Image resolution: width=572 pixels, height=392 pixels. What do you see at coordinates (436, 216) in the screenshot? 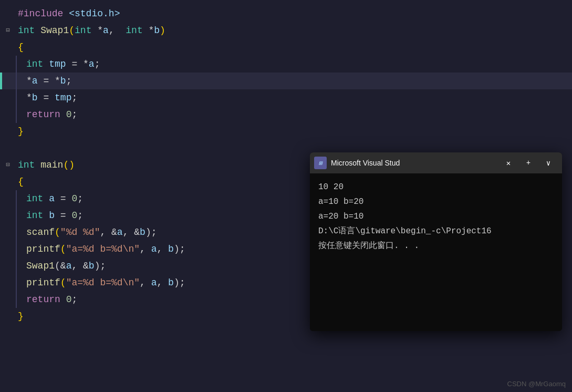
I see `terminal-output-line: a=20 b=10` at bounding box center [436, 216].